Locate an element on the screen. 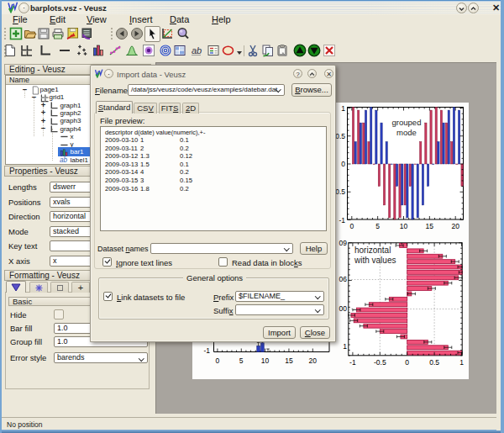  svg-text: mode is located at coordinates (407, 133).